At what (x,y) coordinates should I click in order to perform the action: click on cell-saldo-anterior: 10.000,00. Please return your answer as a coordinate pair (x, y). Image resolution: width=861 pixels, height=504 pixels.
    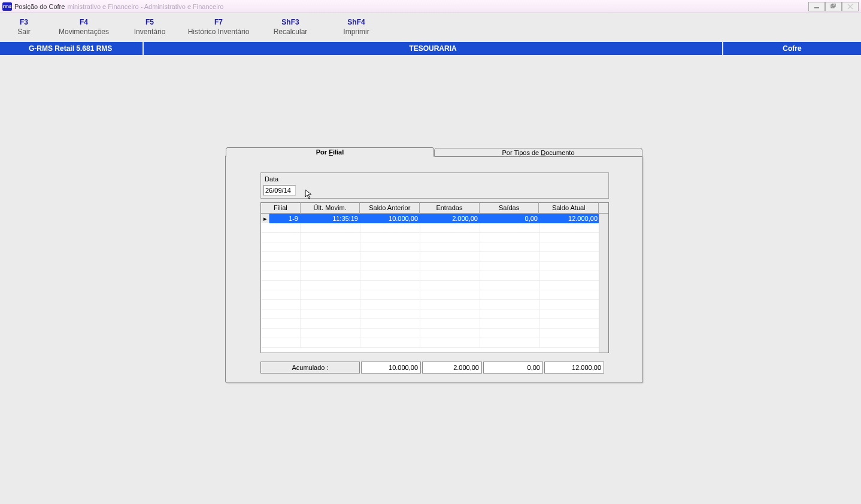
    Looking at the image, I should click on (390, 218).